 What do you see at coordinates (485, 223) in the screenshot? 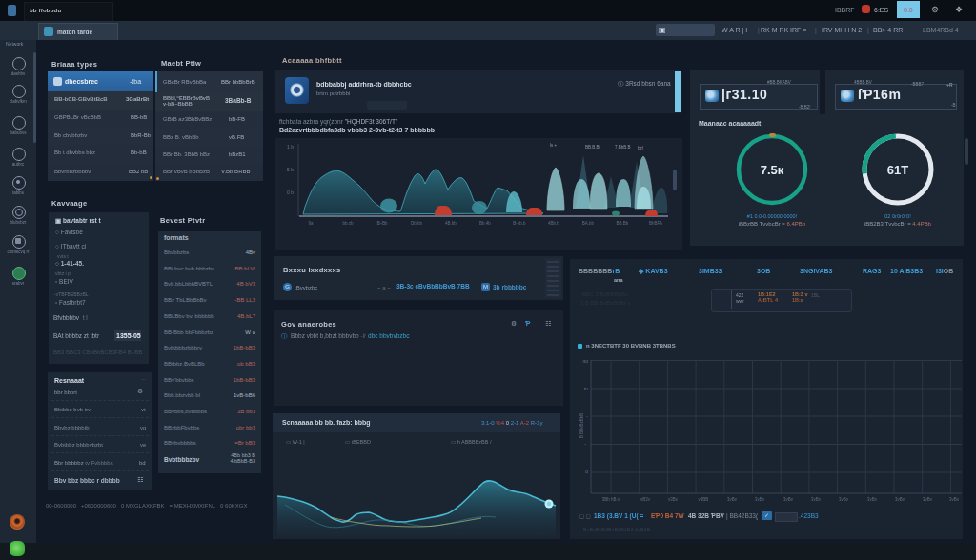
I see `svg-text: Bb.4b` at bounding box center [485, 223].